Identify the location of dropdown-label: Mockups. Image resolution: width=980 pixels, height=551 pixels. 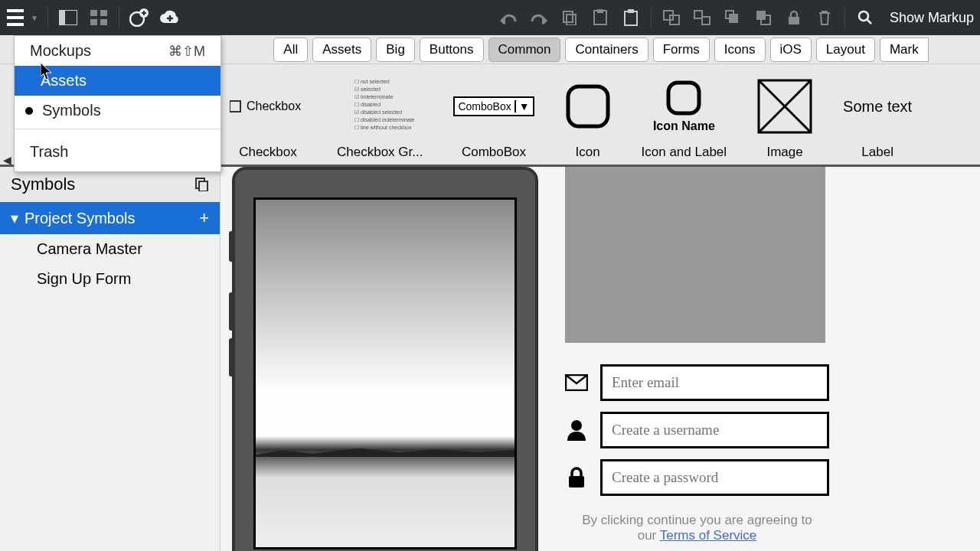
(60, 51).